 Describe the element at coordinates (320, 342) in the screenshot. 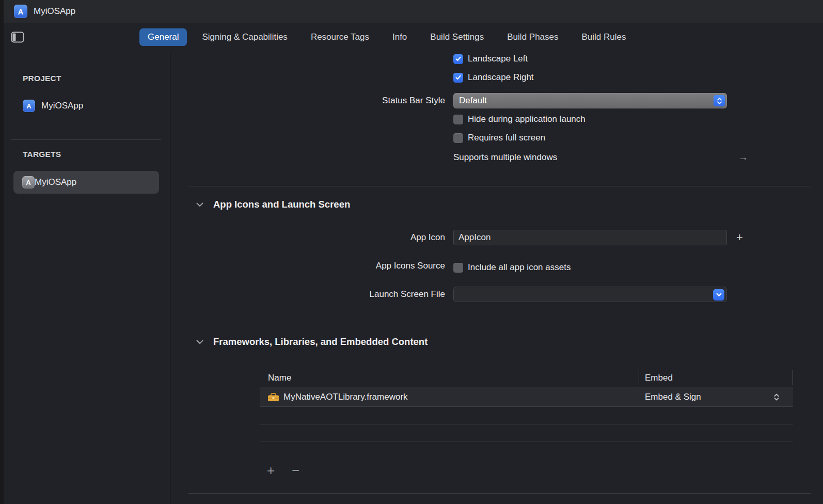

I see `frameworks-section-title: Frameworks, Libraries, and Embedded Cont…` at that location.